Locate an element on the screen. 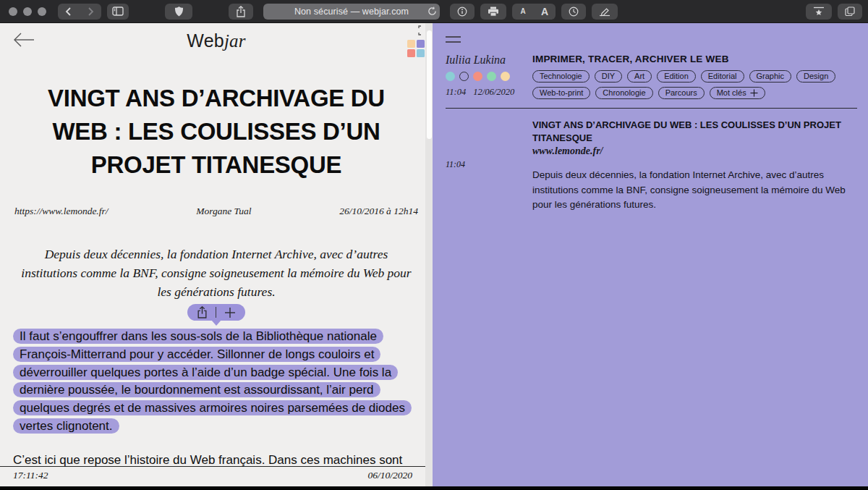 The height and width of the screenshot is (490, 868). logo-web-text: Web is located at coordinates (205, 41).